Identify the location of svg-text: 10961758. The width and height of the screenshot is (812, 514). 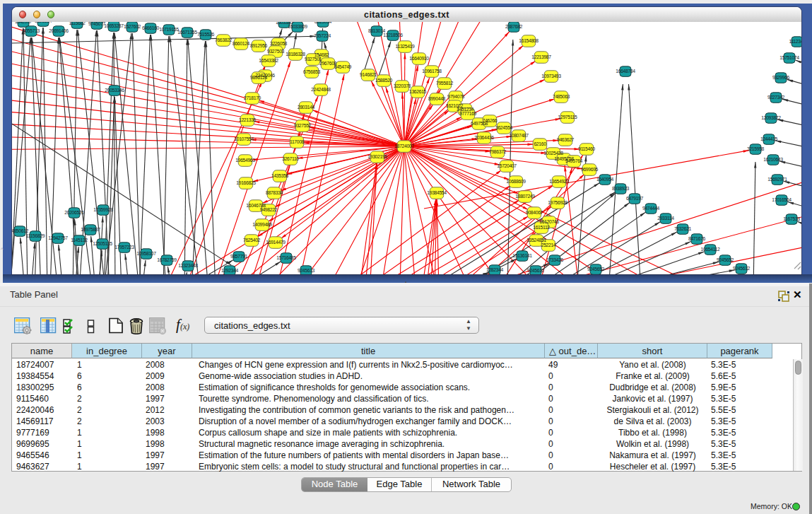
(432, 71).